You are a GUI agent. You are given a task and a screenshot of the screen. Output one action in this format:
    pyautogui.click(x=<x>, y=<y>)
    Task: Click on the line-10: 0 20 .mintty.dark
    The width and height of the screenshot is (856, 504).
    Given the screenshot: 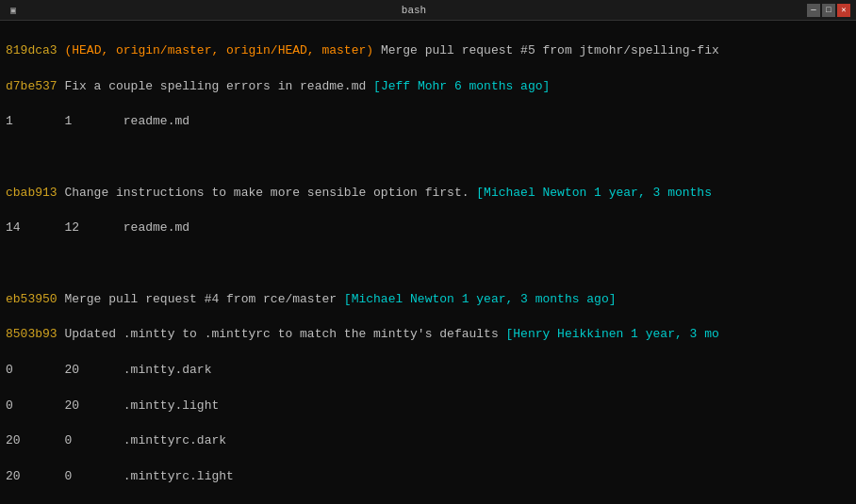 What is the action you would take?
    pyautogui.click(x=428, y=371)
    